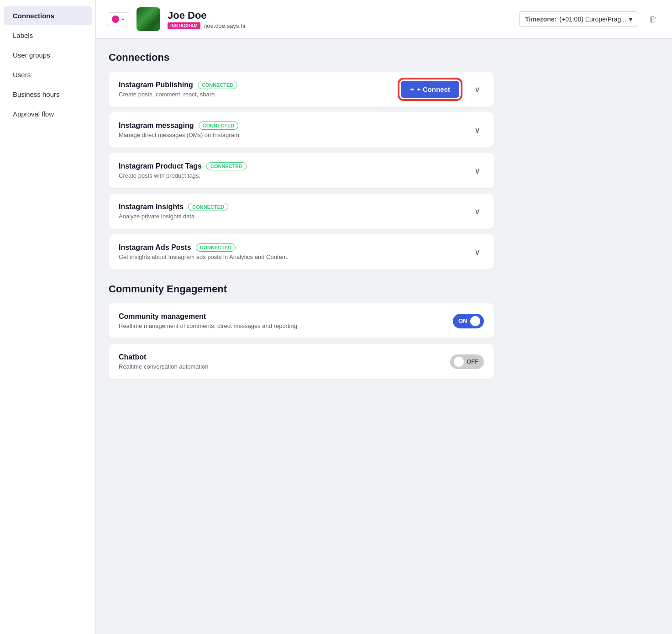 The width and height of the screenshot is (672, 634). What do you see at coordinates (472, 362) in the screenshot?
I see `toggle-off-label: OFF` at bounding box center [472, 362].